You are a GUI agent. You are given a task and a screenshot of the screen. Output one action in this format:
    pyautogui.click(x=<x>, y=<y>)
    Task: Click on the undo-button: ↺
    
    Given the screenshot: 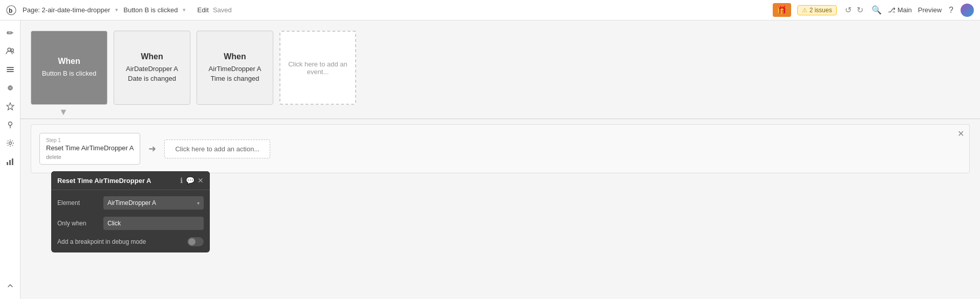 What is the action you would take?
    pyautogui.click(x=848, y=10)
    